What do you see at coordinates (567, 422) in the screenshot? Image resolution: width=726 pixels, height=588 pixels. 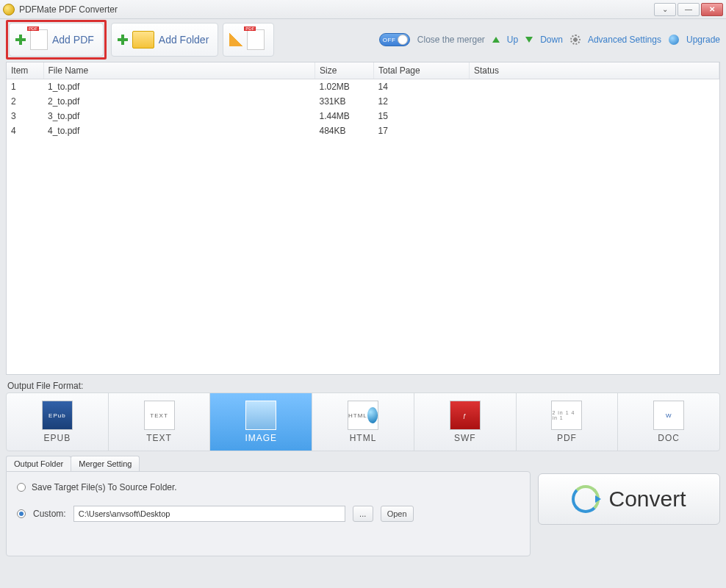 I see `format-pdf: 2 in 1 4 in 1PDF` at bounding box center [567, 422].